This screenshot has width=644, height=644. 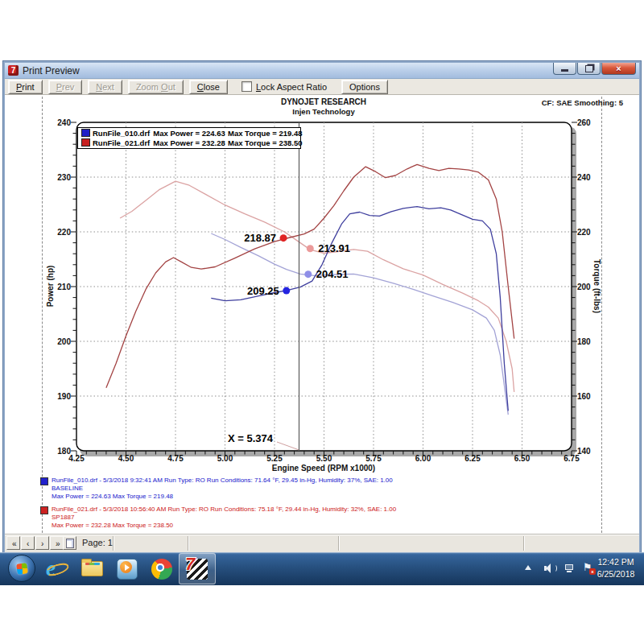 I want to click on windows-explorer-icon, so click(x=93, y=569).